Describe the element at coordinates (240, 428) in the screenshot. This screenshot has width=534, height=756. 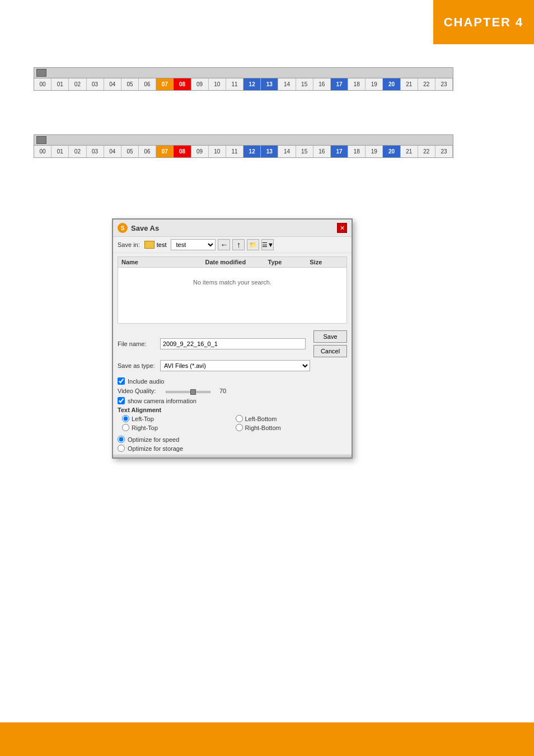
I see `right-bottom-radio` at that location.